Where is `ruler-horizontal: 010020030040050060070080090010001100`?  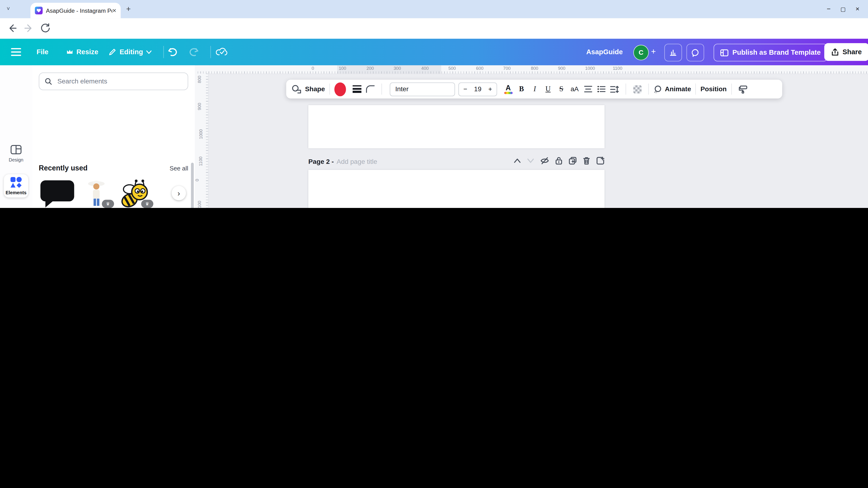 ruler-horizontal: 010020030040050060070080090010001100 is located at coordinates (533, 70).